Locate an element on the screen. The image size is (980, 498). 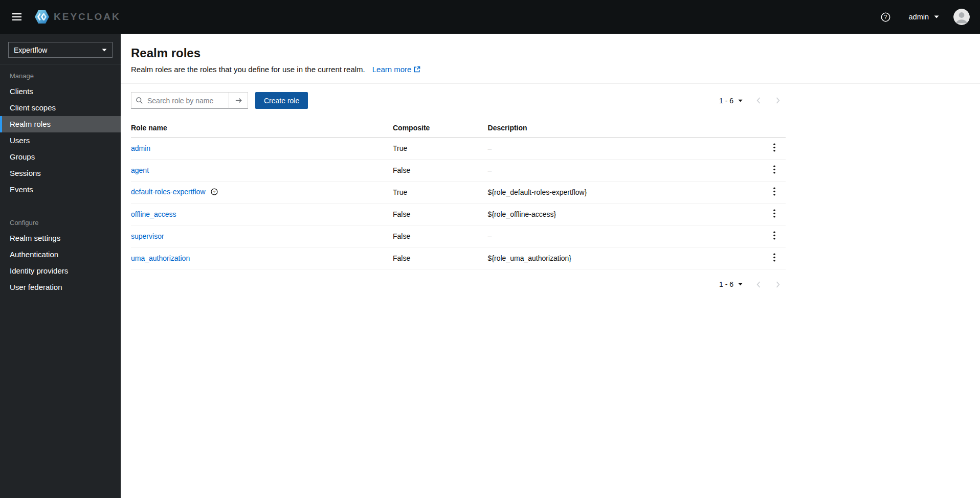
nav-section-label: Configure is located at coordinates (60, 221).